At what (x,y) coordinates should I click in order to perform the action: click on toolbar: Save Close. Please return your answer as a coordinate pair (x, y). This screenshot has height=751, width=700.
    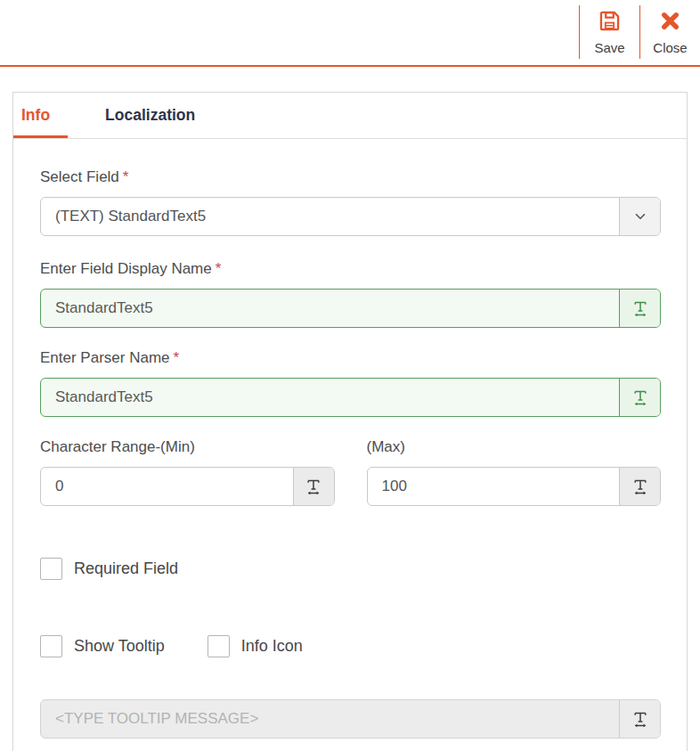
    Looking at the image, I should click on (350, 34).